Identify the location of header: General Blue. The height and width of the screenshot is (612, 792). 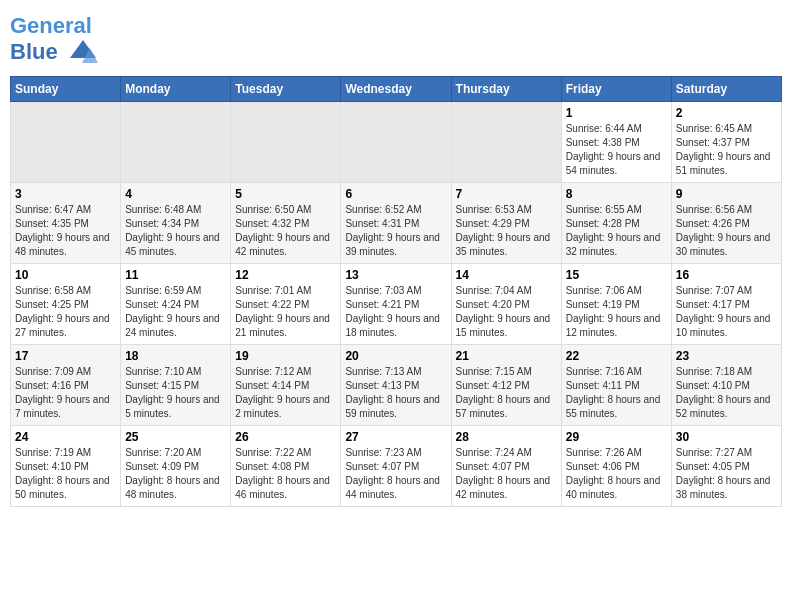
(396, 39).